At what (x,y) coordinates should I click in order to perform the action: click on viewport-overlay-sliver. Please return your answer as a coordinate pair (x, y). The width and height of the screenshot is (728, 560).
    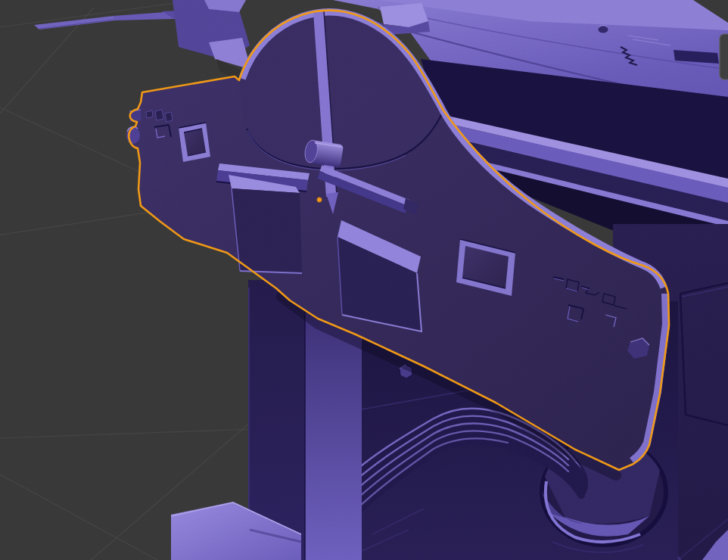
    Looking at the image, I should click on (723, 57).